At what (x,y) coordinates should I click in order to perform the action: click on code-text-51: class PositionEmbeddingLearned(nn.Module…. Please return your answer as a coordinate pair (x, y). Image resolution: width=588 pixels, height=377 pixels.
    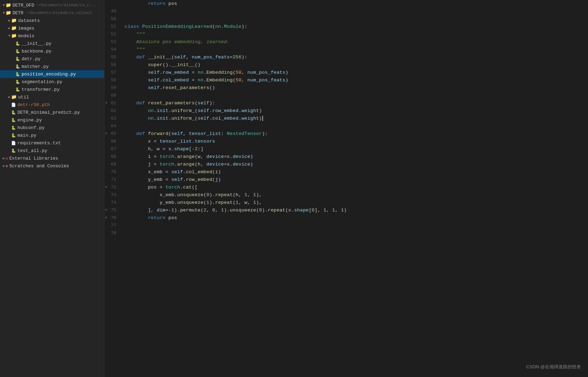
    Looking at the image, I should click on (355, 27).